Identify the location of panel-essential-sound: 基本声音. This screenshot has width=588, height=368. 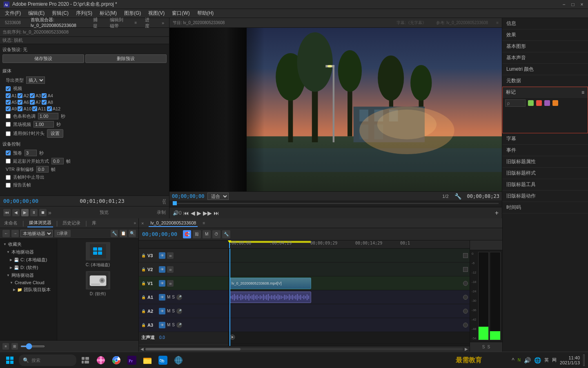
(545, 58).